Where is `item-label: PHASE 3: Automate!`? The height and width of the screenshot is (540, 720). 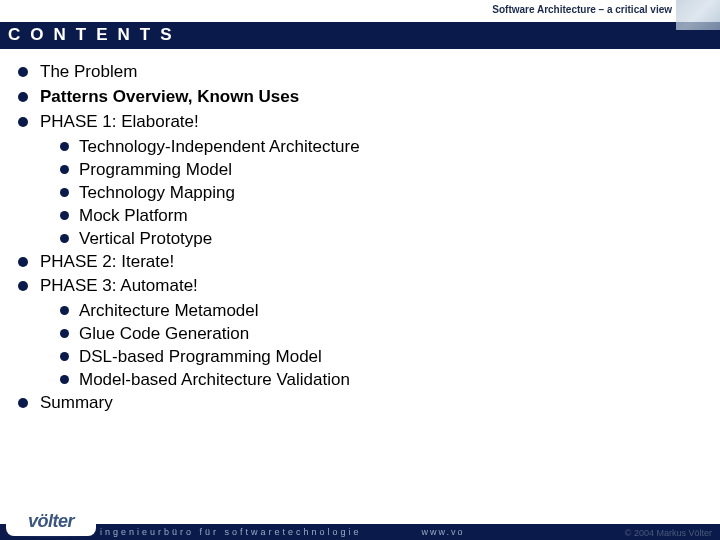
item-label: PHASE 3: Automate! is located at coordinates (119, 286).